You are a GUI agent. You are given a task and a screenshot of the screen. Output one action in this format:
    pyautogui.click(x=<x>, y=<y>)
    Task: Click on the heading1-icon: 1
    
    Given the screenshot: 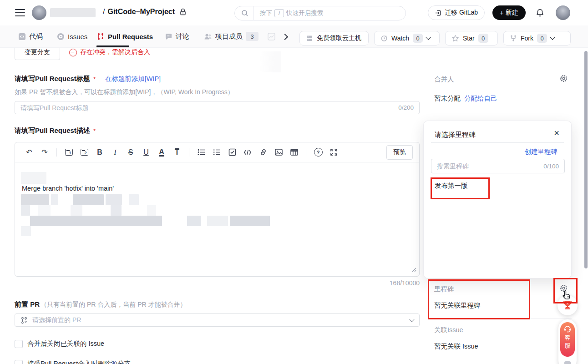 What is the action you would take?
    pyautogui.click(x=69, y=152)
    